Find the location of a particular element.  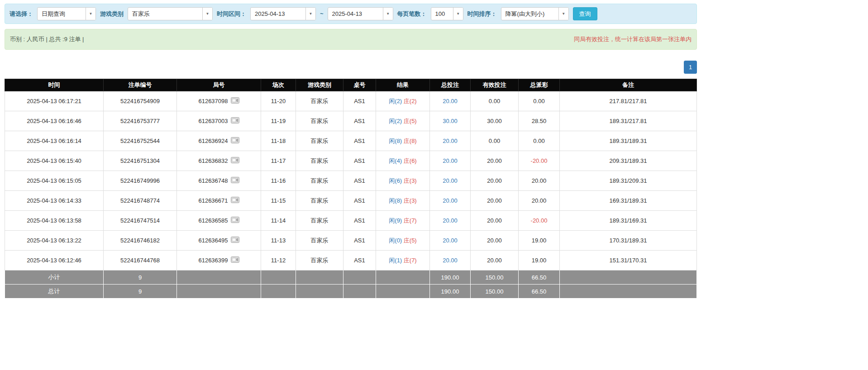

cell-note: 189.31/217.81 is located at coordinates (628, 121).